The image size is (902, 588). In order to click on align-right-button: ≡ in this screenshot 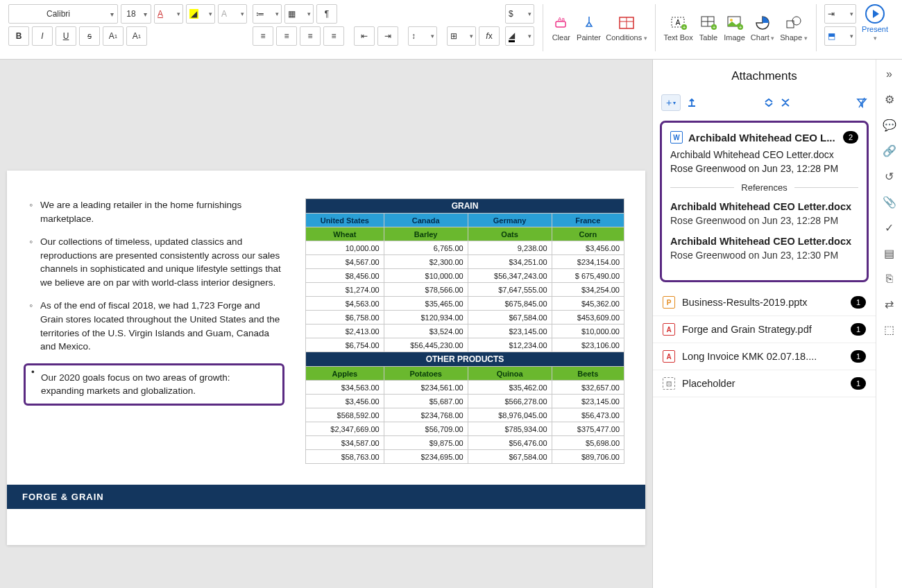, I will do `click(310, 36)`.